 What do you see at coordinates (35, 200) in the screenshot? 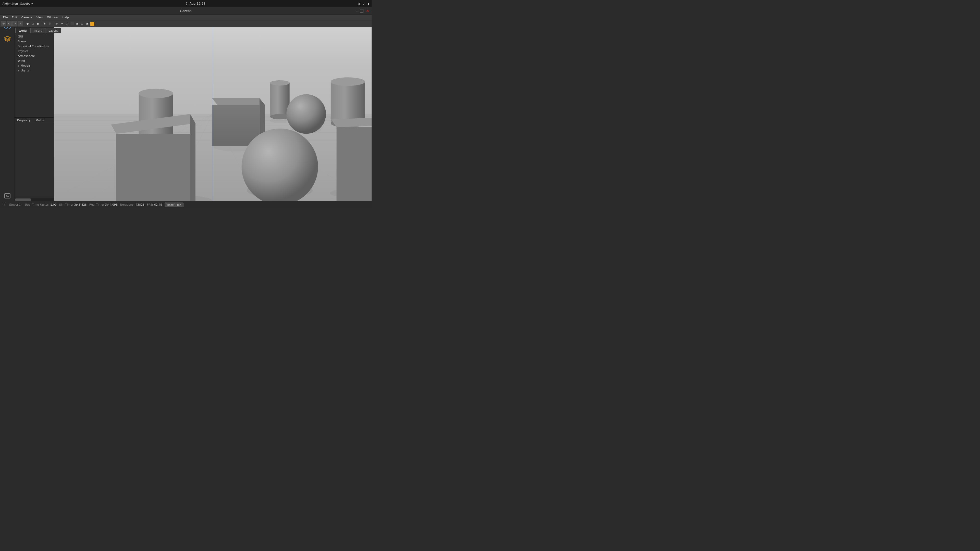
I see `world-scrollbar` at bounding box center [35, 200].